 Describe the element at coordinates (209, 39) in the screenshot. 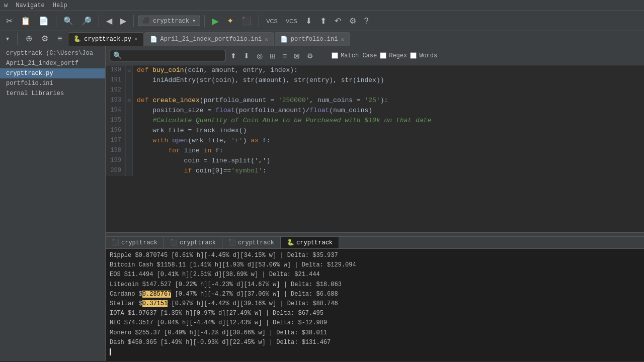

I see `tab-april-ini: 📄 April_21_index_portfolio.ini ✕` at that location.